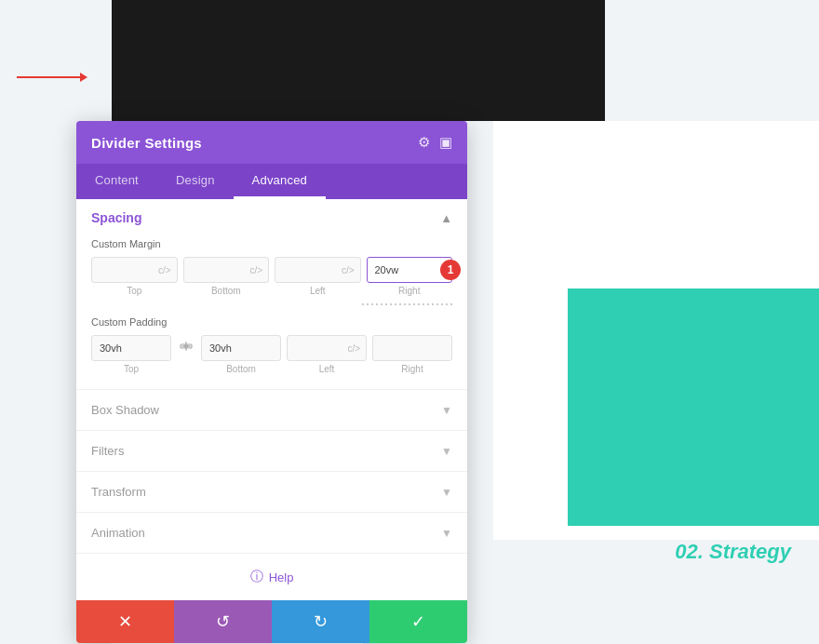 The width and height of the screenshot is (819, 644). Describe the element at coordinates (186, 346) in the screenshot. I see `link-svg` at that location.